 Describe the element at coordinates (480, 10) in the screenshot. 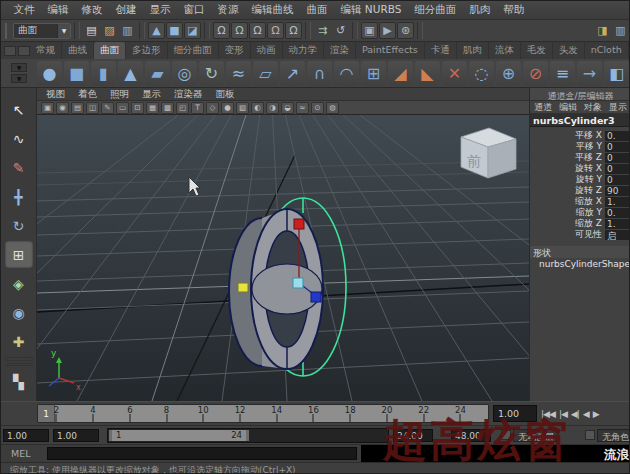

I see `menu-item: 肌肉` at that location.